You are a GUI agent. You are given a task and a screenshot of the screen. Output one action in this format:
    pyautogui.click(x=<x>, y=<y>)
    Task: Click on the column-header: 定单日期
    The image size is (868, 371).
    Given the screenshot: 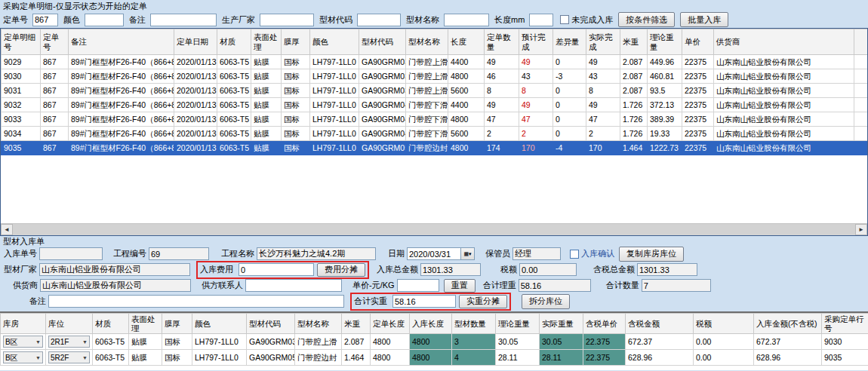 What is the action you would take?
    pyautogui.click(x=196, y=42)
    